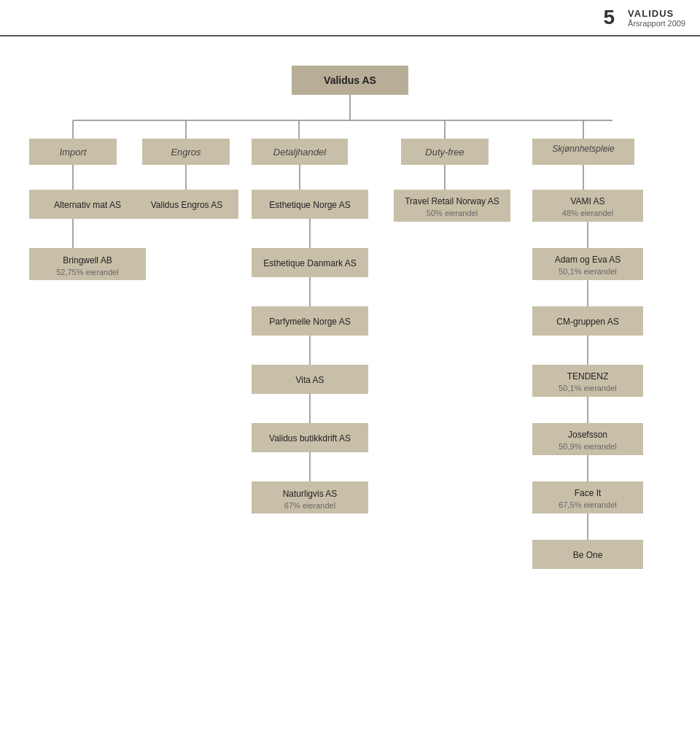 Image resolution: width=700 pixels, height=736 pixels. Describe the element at coordinates (74, 152) in the screenshot. I see `category-import: Import` at that location.